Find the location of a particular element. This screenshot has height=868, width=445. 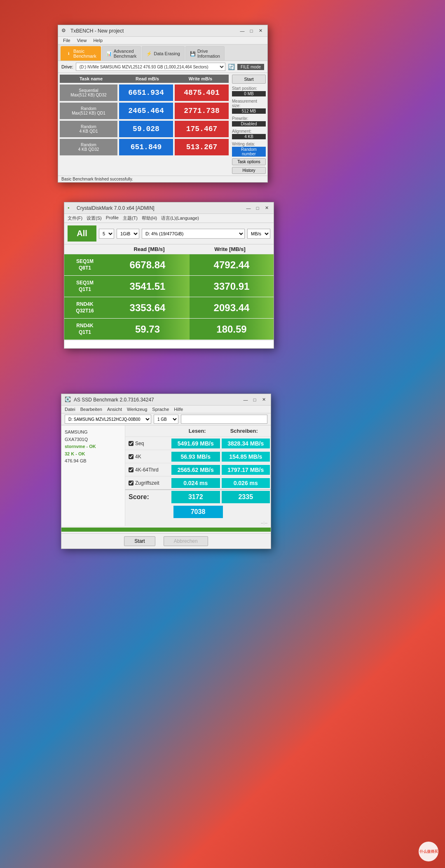

tab-advanced-benchmark: 📊 AdvancedBenchmark is located at coordinates (122, 54).